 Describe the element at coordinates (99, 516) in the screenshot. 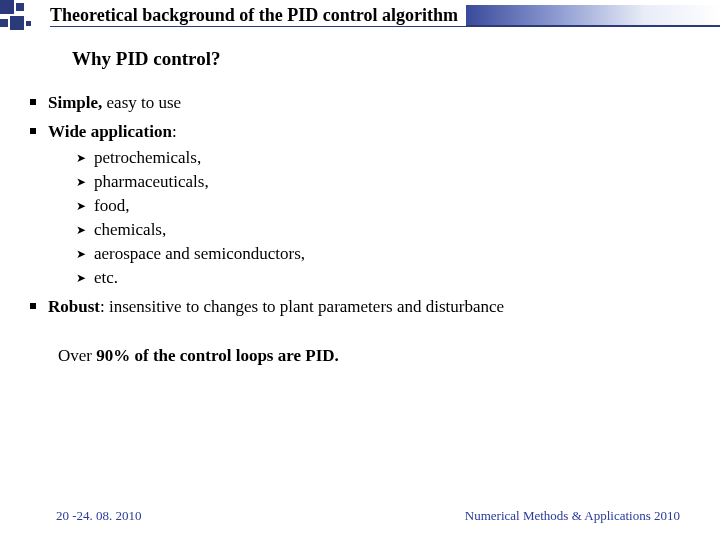

I see `footer-date: 20 -24. 08. 2010` at that location.